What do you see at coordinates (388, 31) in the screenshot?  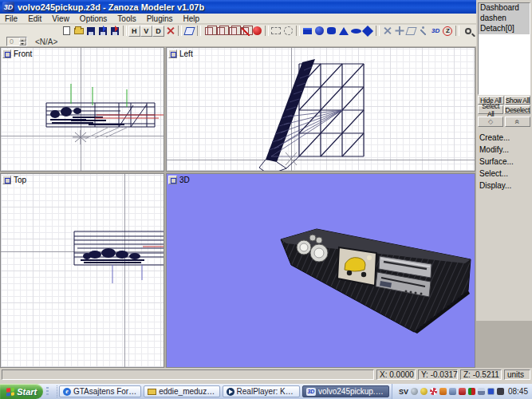 I see `bend-tool-button` at bounding box center [388, 31].